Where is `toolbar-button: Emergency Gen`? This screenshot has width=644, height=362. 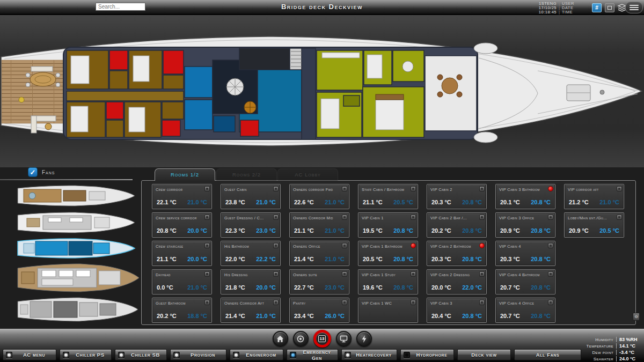
toolbar-button: Emergency Gen is located at coordinates (312, 355).